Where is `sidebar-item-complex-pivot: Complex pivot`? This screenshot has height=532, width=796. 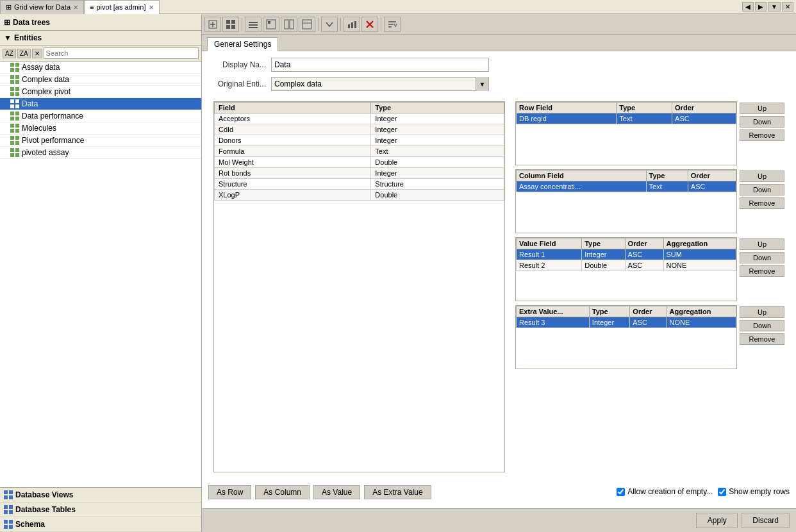
sidebar-item-complex-pivot: Complex pivot is located at coordinates (101, 92).